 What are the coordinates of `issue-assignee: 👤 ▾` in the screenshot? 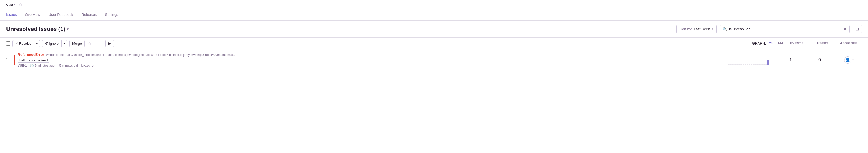 It's located at (849, 60).